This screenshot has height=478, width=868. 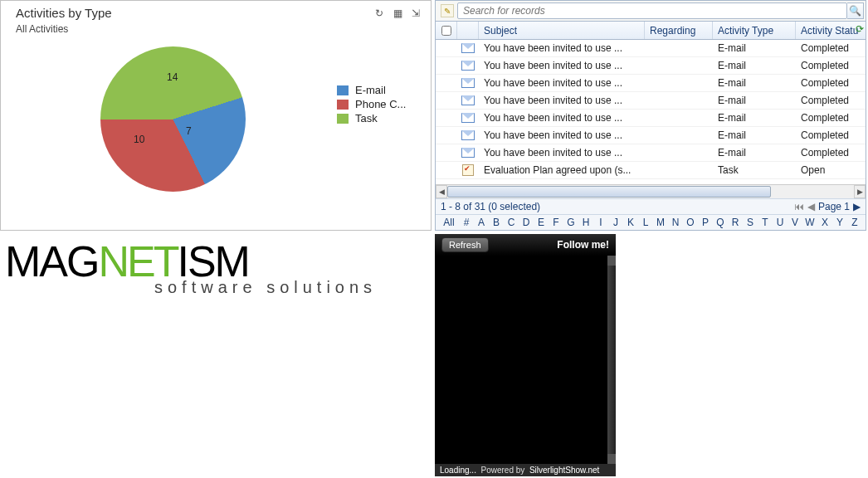 What do you see at coordinates (750, 222) in the screenshot?
I see `alpha-filter-letter: S` at bounding box center [750, 222].